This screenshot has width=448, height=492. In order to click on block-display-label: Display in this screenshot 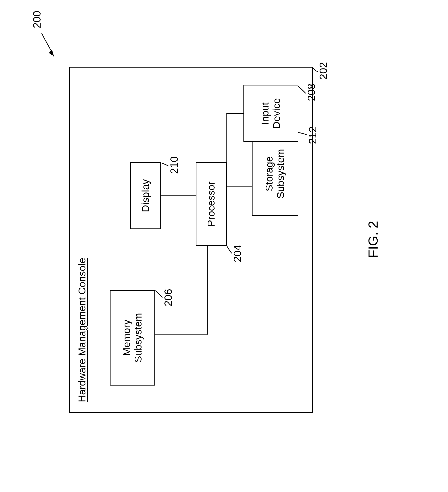, I will do `click(145, 196)`.